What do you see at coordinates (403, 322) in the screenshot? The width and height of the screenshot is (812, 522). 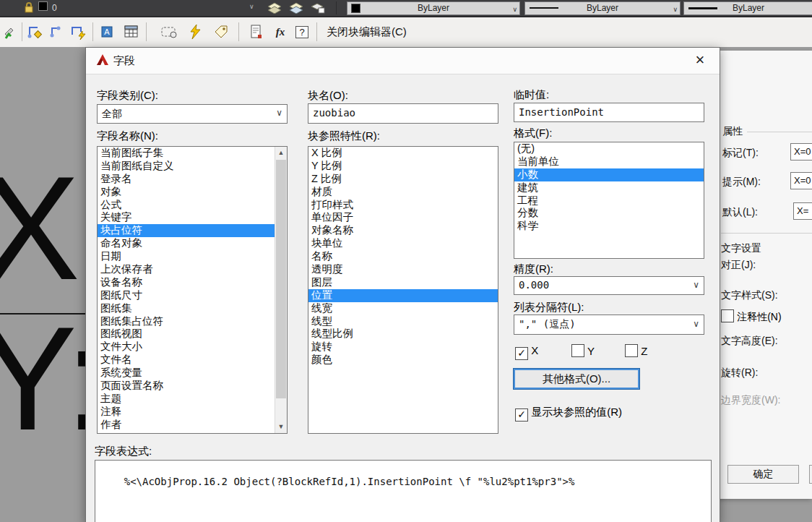 I see `list-item: 线型` at bounding box center [403, 322].